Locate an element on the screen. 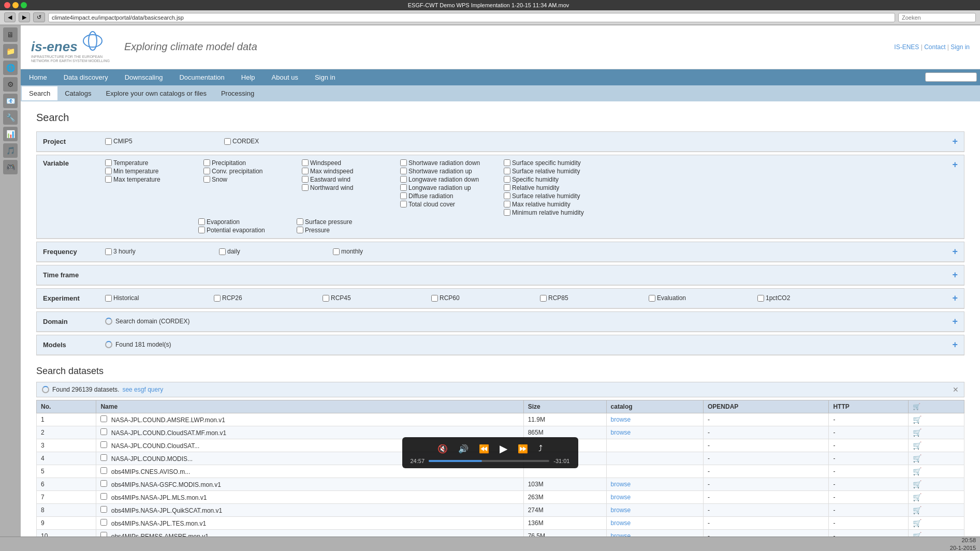 This screenshot has height=551, width=980. contact-link: Contact is located at coordinates (935, 47).